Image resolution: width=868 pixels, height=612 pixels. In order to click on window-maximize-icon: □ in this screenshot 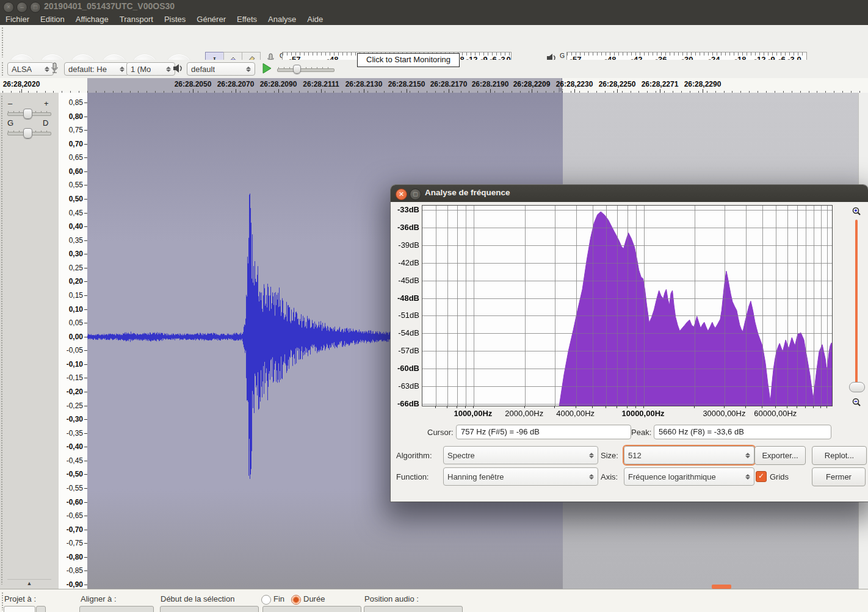, I will do `click(35, 7)`.